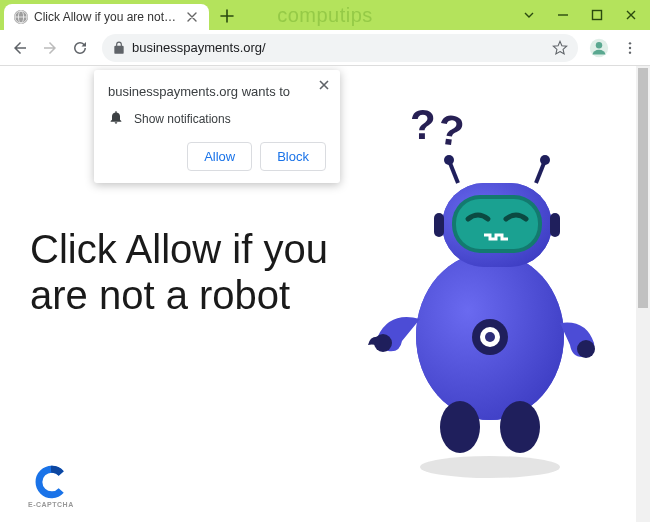  What do you see at coordinates (106, 17) in the screenshot?
I see `tab-title: Click Allow if you are not a robot` at bounding box center [106, 17].